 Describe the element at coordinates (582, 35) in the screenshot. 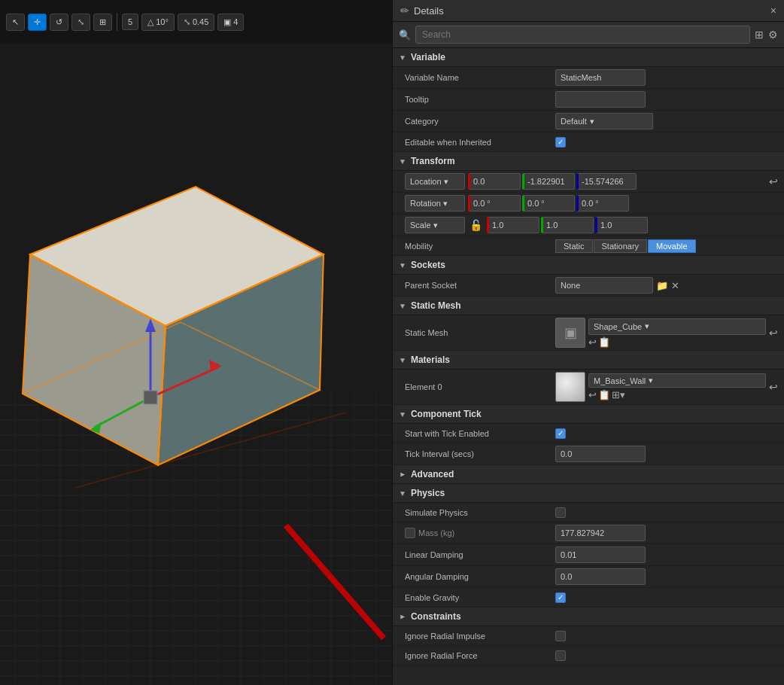

I see `search-input` at that location.